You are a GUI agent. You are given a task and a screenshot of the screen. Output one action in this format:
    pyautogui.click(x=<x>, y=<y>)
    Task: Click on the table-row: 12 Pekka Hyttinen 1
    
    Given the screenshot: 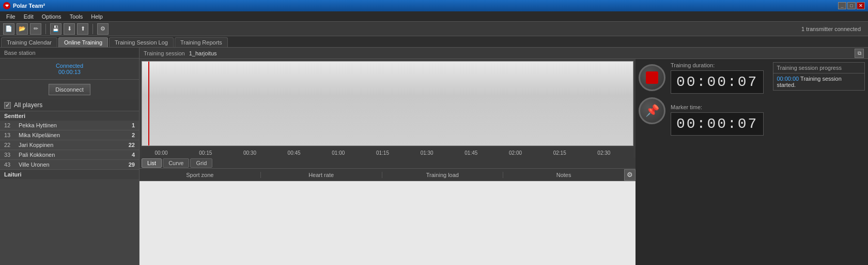 What is the action you would take?
    pyautogui.click(x=69, y=125)
    